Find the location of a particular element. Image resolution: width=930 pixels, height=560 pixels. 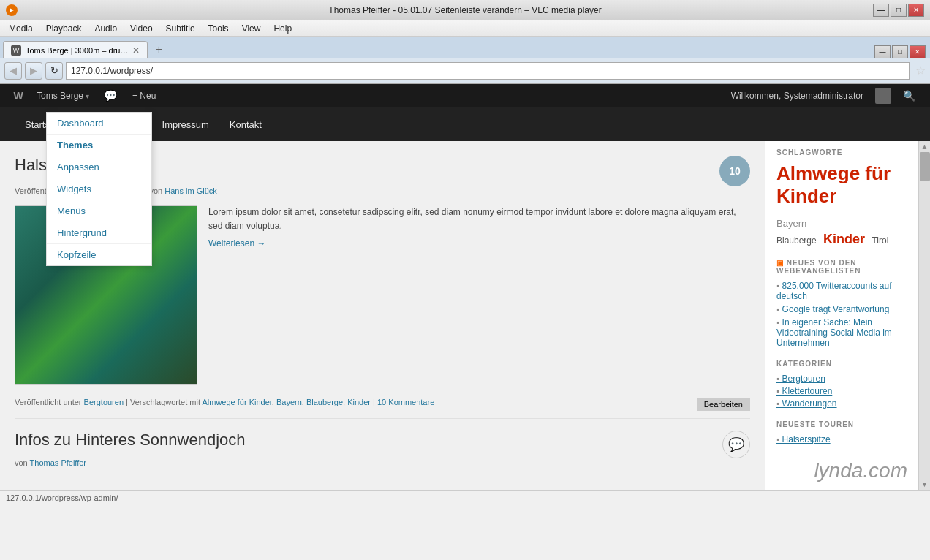

site-name-text: Toms Berge is located at coordinates (60, 96).